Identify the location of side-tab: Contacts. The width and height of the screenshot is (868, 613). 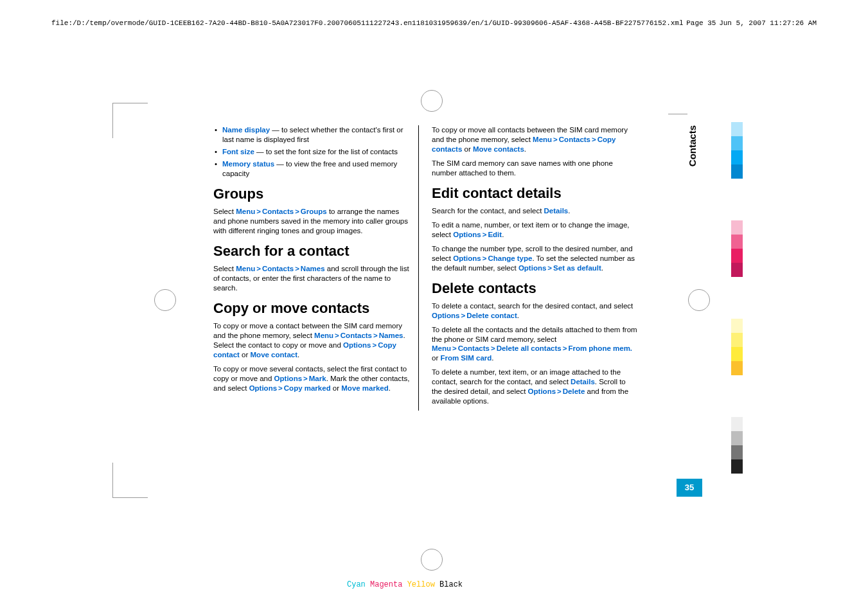
(693, 146).